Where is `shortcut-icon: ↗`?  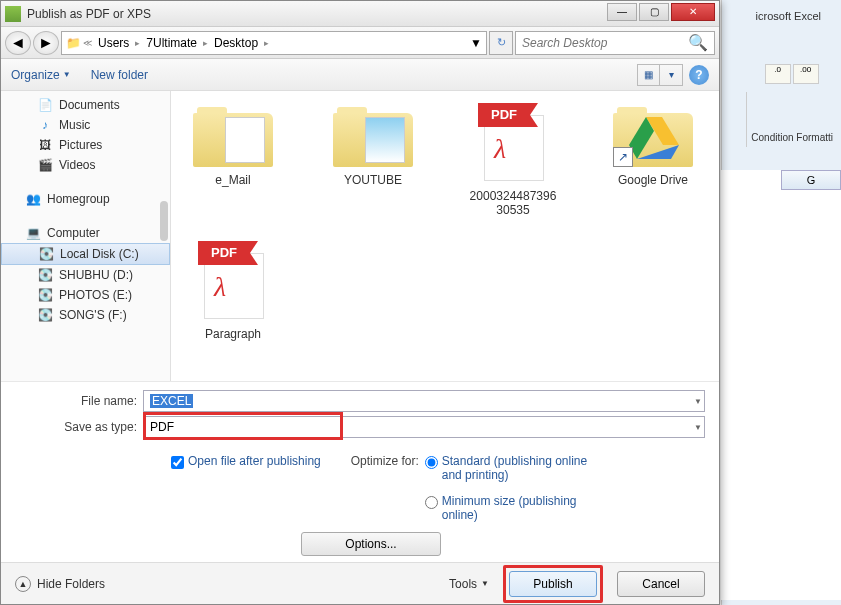
shortcut-icon: ↗ is located at coordinates (623, 157).